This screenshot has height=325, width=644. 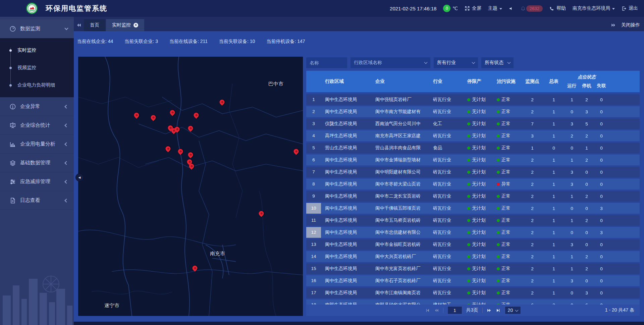 I want to click on table-row: 13阆中生态环境局阆中市金福旺页岩机砖砖瓦行业无计划正常21300, so click(x=473, y=245).